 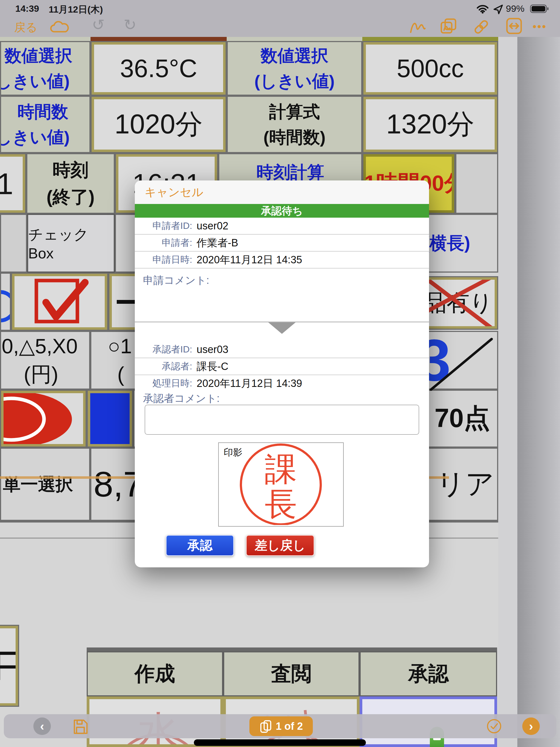 I want to click on field-value: user02, so click(x=212, y=226).